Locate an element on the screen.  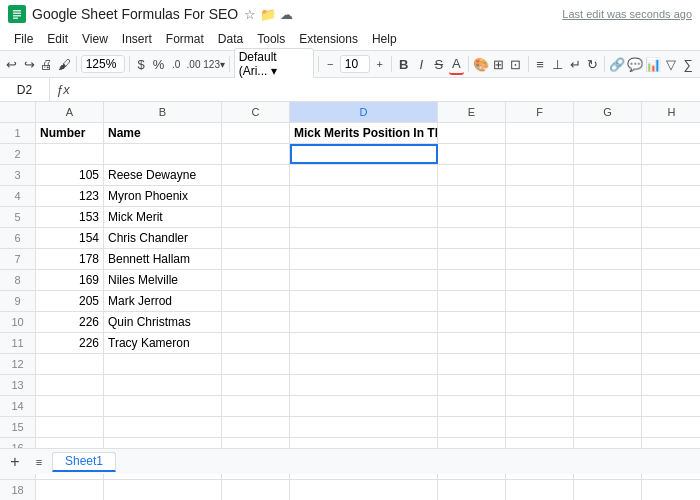
cell-1-b: Name is located at coordinates (163, 133).